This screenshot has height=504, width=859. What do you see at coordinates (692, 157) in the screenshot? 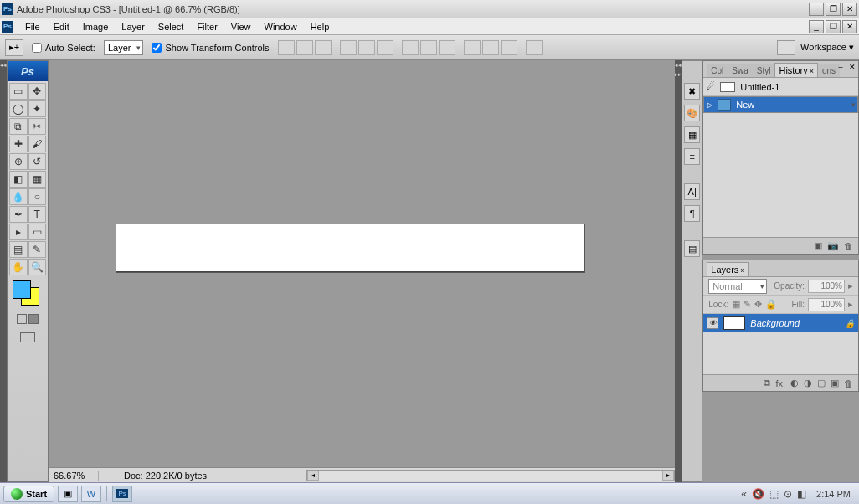
I see `swatches-icon: ≡` at bounding box center [692, 157].